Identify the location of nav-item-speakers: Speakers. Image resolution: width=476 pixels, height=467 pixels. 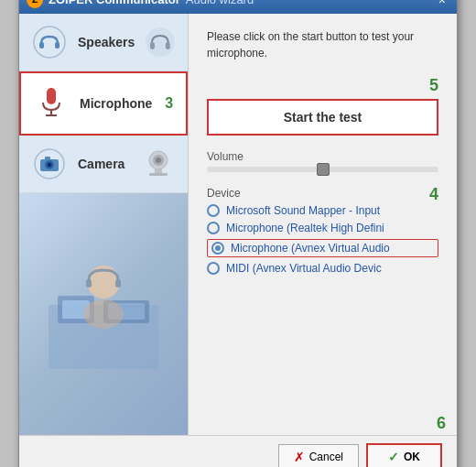
(103, 42).